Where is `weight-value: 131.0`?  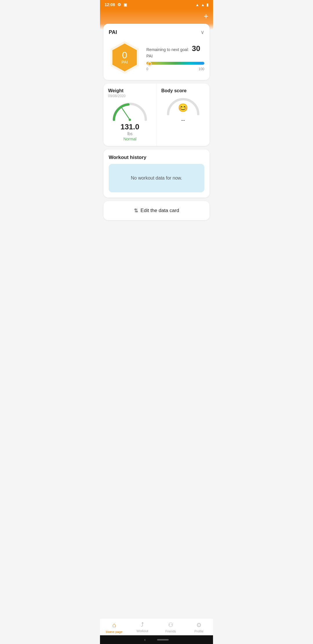
weight-value: 131.0 is located at coordinates (130, 127).